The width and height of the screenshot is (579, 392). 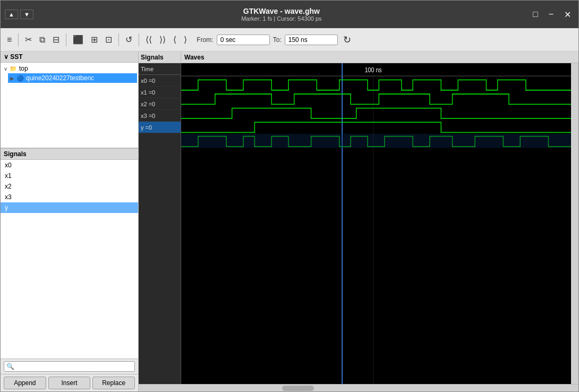 I want to click on signal-item-x2: x2, so click(x=69, y=186).